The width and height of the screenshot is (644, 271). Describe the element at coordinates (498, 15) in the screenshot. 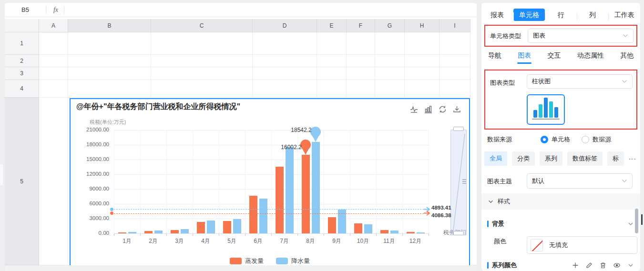

I see `panel-tab-报表: 报表` at that location.